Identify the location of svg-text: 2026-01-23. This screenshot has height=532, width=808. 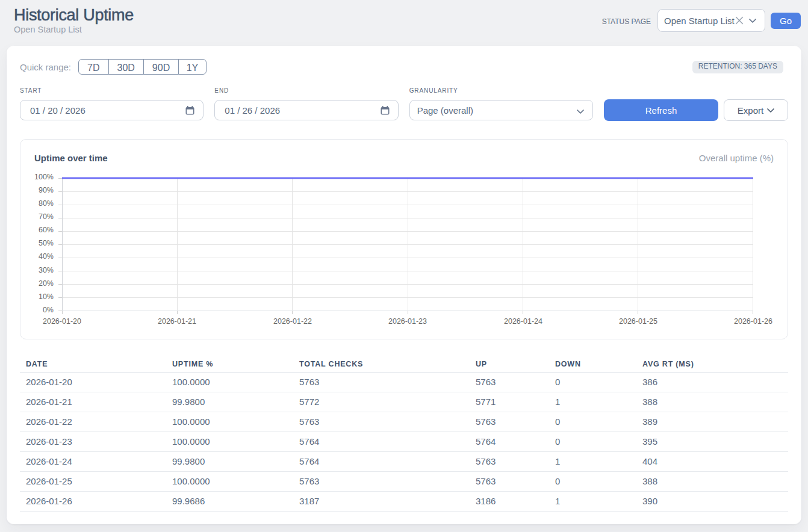
(408, 321).